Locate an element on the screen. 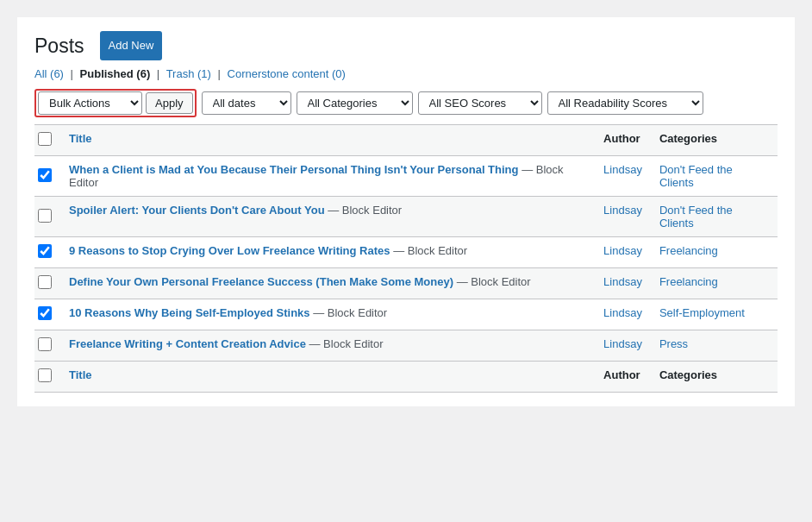  footer-title-column: Title is located at coordinates (328, 377).